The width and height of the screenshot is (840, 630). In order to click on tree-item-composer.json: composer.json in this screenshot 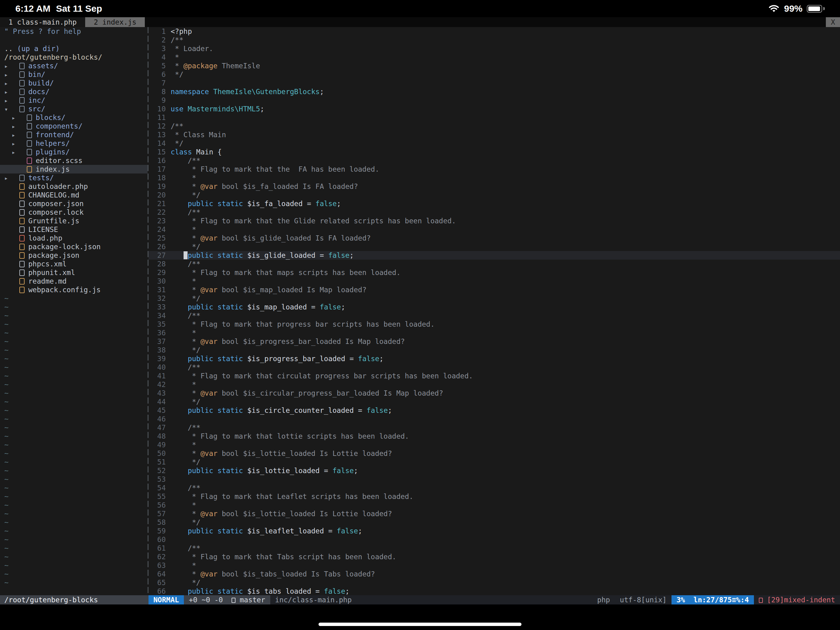, I will do `click(74, 204)`.